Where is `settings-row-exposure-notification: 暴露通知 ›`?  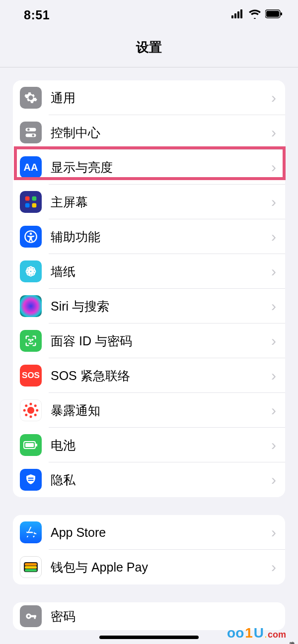
settings-row-exposure-notification: 暴露通知 › is located at coordinates (149, 410).